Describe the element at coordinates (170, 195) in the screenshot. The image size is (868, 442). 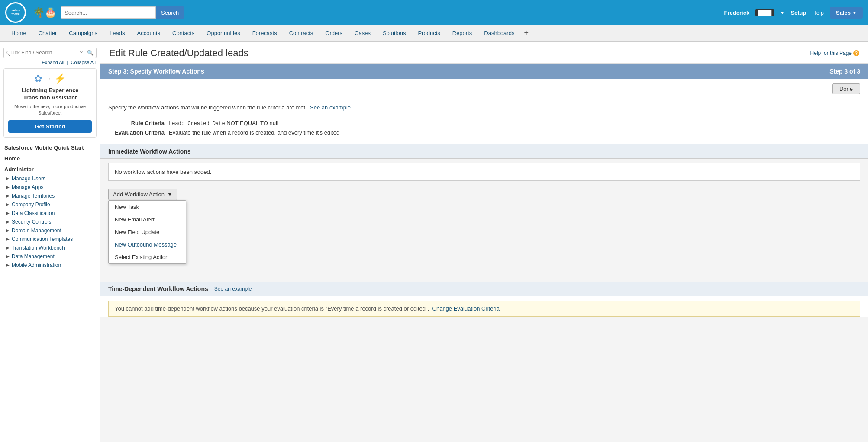
I see `add-workflow-arrow: ▼` at that location.